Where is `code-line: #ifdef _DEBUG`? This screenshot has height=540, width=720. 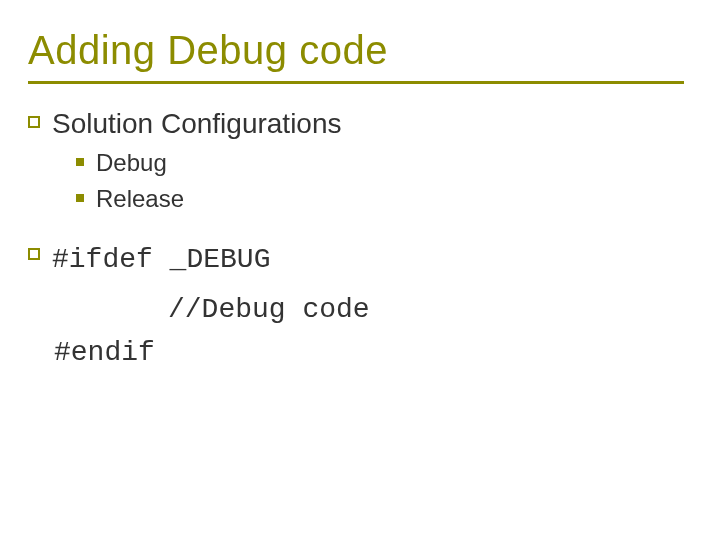
code-line: #ifdef _DEBUG is located at coordinates (161, 260).